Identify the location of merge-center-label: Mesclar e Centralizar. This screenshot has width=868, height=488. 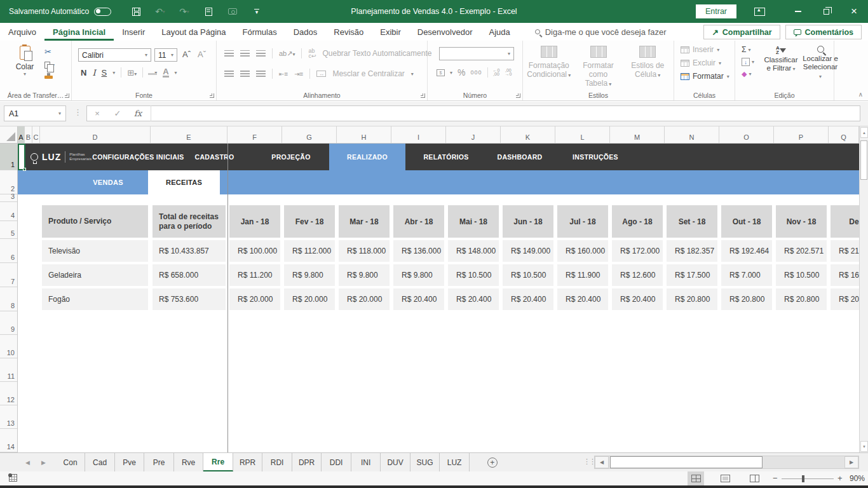
(369, 74).